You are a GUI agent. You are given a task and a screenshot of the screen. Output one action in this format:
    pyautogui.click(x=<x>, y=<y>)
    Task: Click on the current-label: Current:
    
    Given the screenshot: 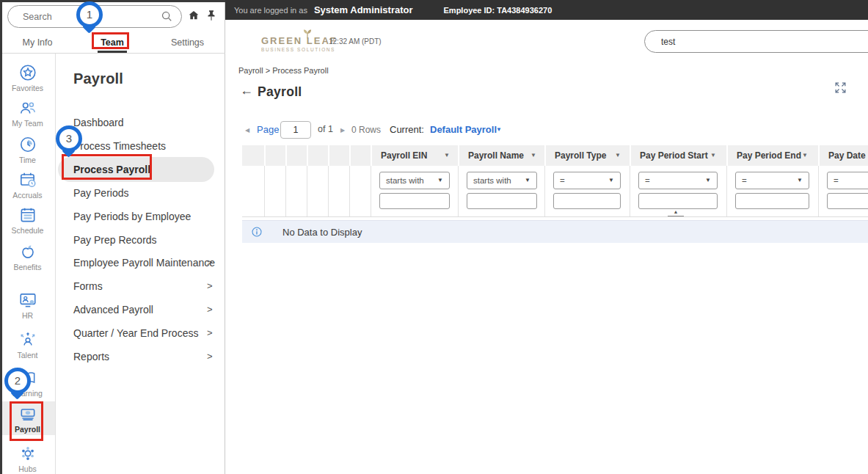 What is the action you would take?
    pyautogui.click(x=406, y=129)
    